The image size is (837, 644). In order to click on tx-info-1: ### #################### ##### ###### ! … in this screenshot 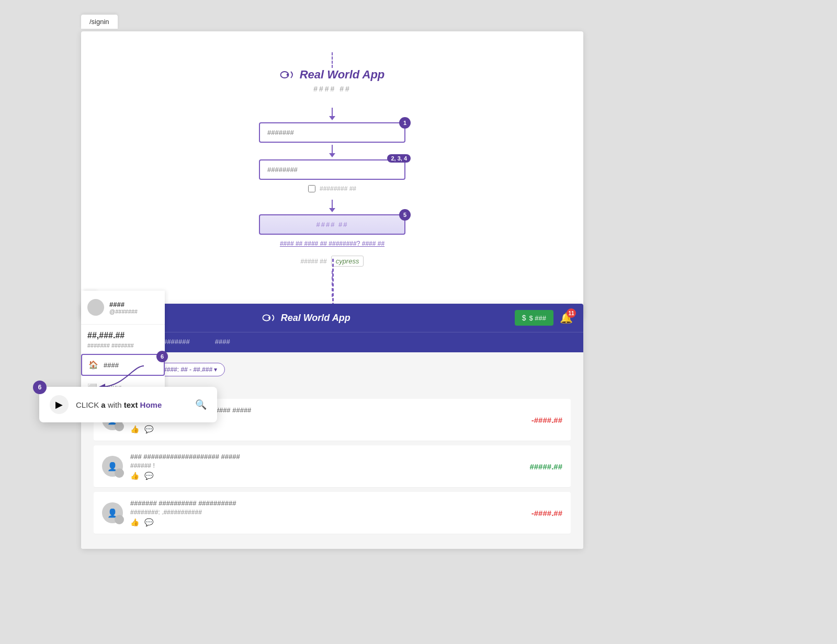, I will do `click(326, 466)`.